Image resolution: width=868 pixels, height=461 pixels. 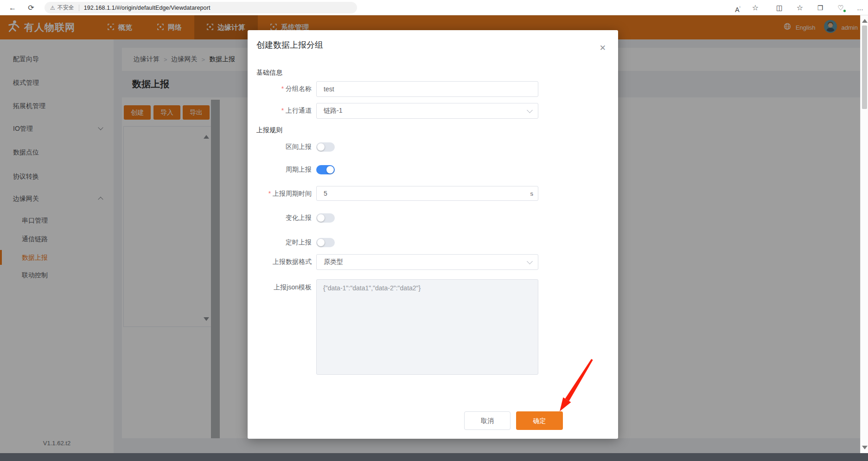 What do you see at coordinates (290, 45) in the screenshot?
I see `dialog-title: 创建数据上报分组` at bounding box center [290, 45].